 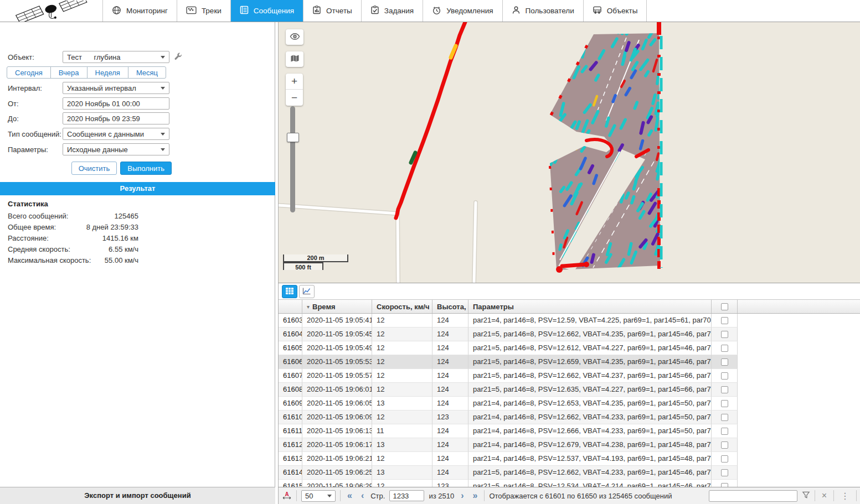 I want to click on funnel-icon, so click(x=806, y=496).